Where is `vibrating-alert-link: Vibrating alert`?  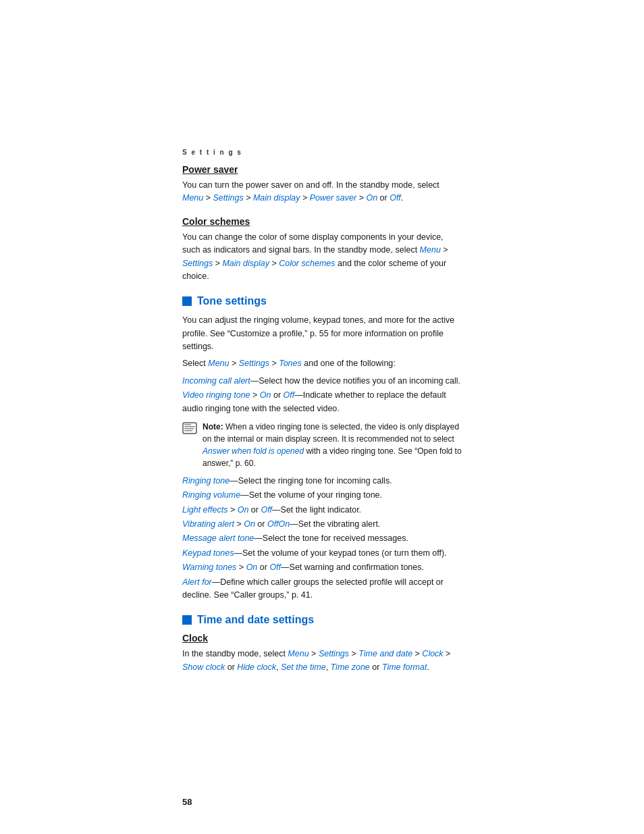
vibrating-alert-link: Vibrating alert is located at coordinates (208, 524).